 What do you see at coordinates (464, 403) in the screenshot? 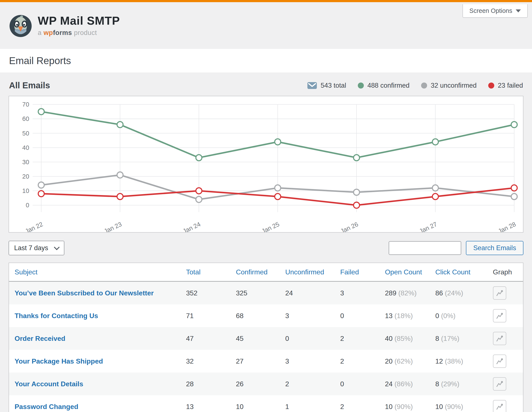
I see `click-count-cell: 10 (90%)` at bounding box center [464, 403].